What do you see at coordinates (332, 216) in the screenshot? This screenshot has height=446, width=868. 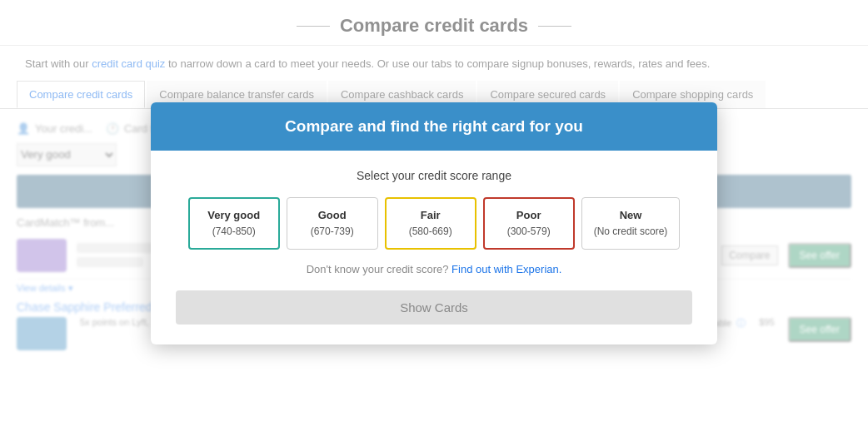 I see `score-label-good: Good` at bounding box center [332, 216].